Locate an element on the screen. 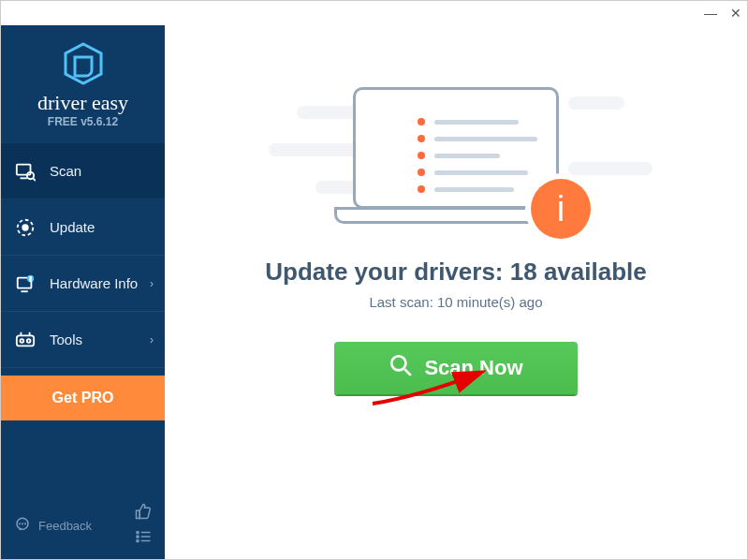 The image size is (748, 560). sidebar-item-label: Tools is located at coordinates (66, 339).